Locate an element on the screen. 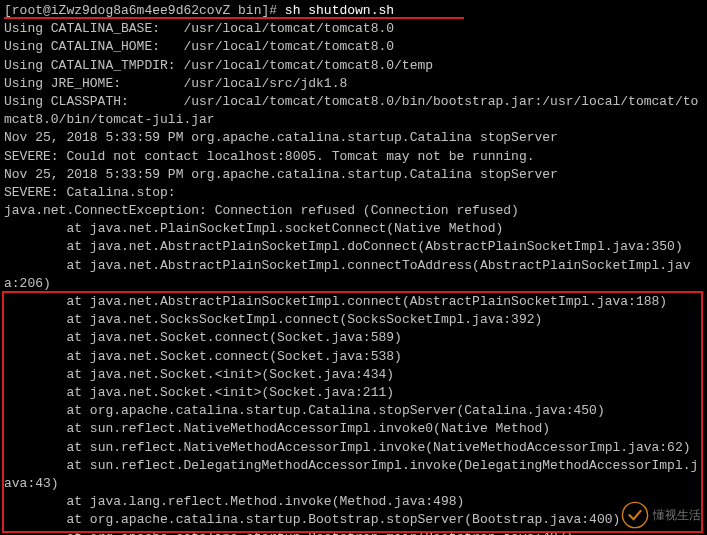  output-line: java.net.ConnectException: Connection re… is located at coordinates (354, 211).